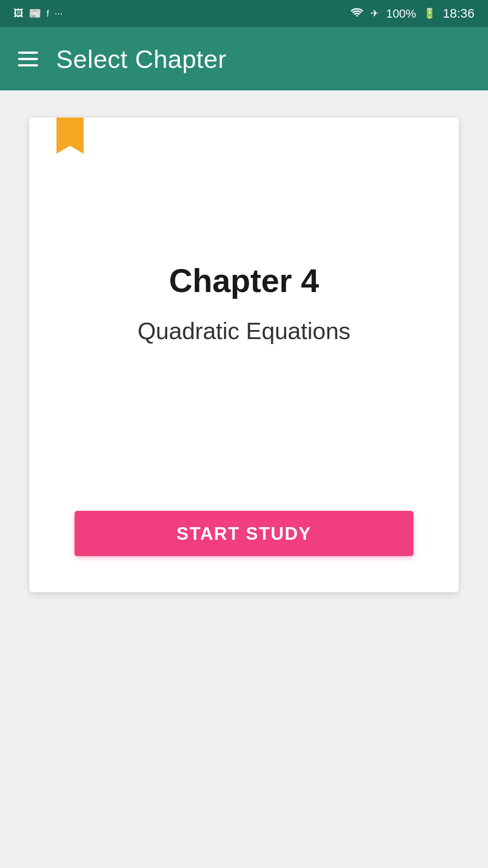 The image size is (488, 868). Describe the element at coordinates (244, 14) in the screenshot. I see `status-bar: 🖼 📰 f ··· ✈ 100% 🔋 18:36` at that location.